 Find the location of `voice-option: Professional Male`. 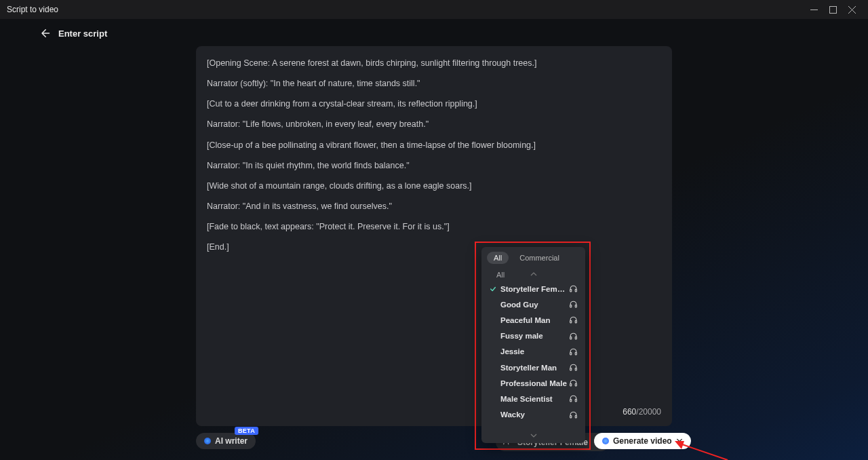

voice-option: Professional Male is located at coordinates (533, 383).